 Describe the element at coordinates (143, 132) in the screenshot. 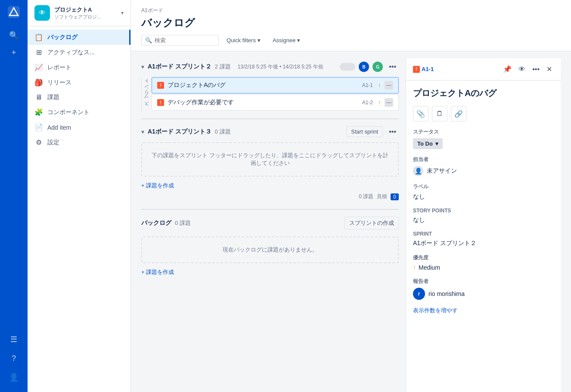

I see `sprint3-collapse-icon: ▾` at that location.